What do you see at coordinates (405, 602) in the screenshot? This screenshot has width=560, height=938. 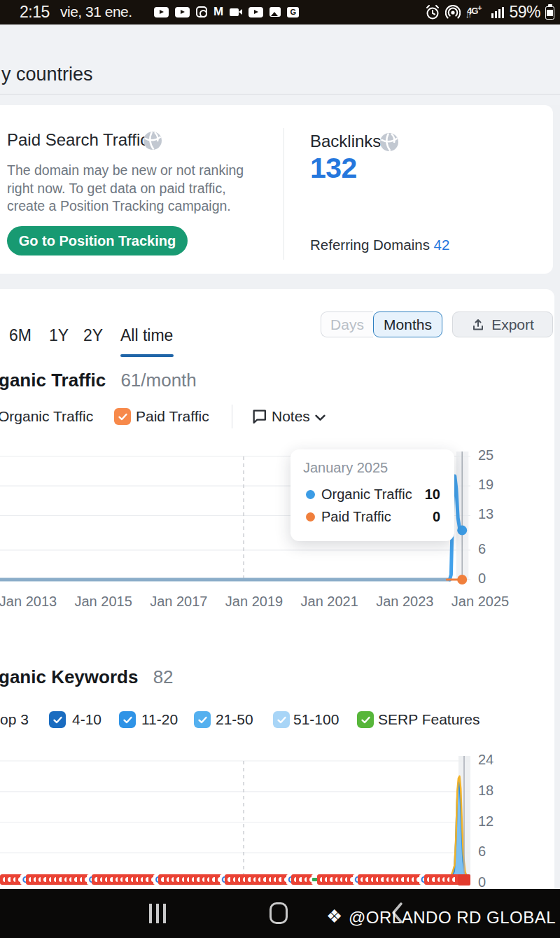 I see `x-tick-label: Jan 2023` at bounding box center [405, 602].